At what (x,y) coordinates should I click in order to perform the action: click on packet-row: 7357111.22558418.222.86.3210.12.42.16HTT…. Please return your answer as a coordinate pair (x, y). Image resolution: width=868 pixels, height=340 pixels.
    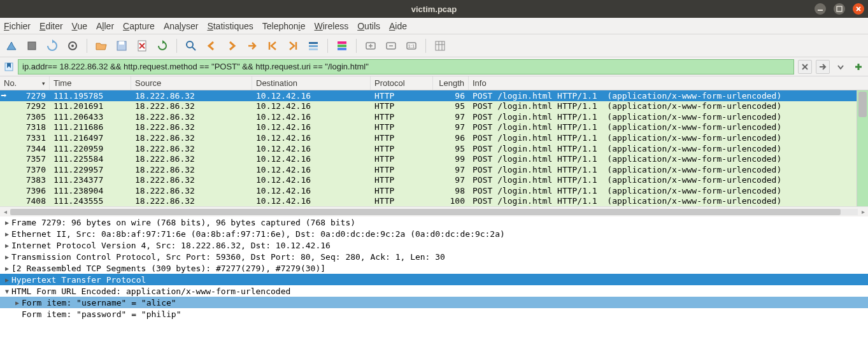
    Looking at the image, I should click on (428, 159).